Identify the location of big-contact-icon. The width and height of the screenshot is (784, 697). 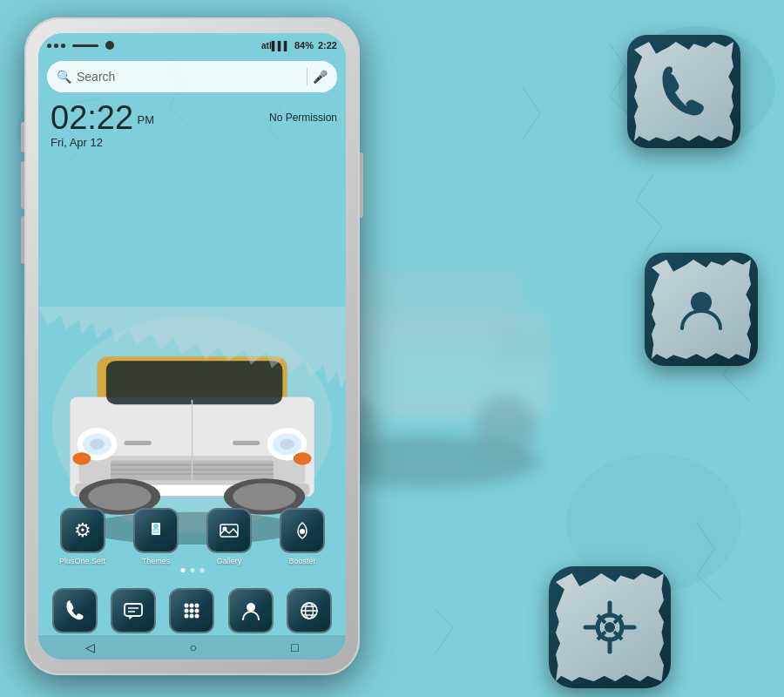
(701, 309).